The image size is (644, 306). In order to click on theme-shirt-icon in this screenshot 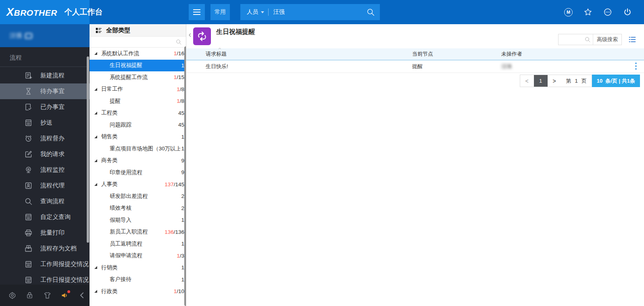, I will do `click(48, 295)`.